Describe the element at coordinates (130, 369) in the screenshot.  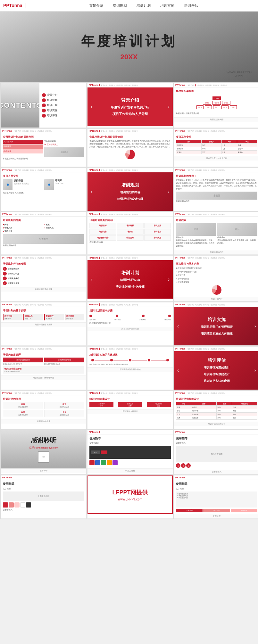
I see `slide-label-20: 培训项目实施的具体描述` at that location.